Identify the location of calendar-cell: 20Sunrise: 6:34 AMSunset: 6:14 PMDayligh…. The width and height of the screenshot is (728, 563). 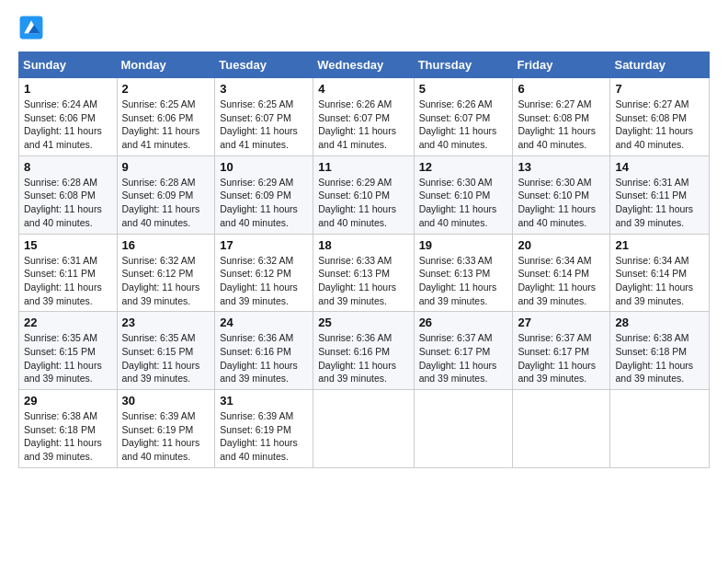
(562, 272).